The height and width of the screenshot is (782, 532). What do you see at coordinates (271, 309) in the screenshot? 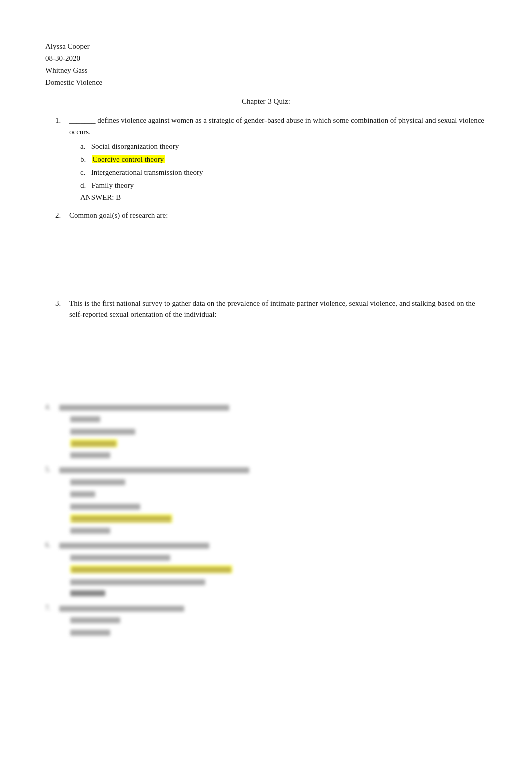
I see `question-3-text: 3. This is the first national survey to …` at bounding box center [271, 309].